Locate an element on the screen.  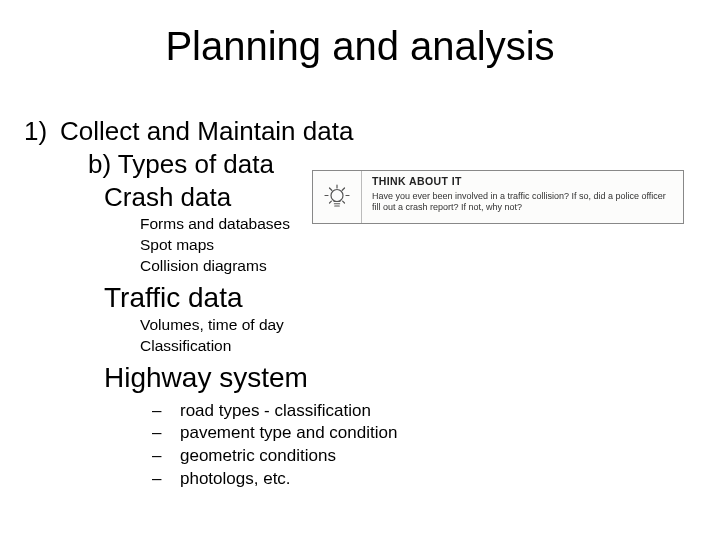
outline-item-1-number: 1) is located at coordinates (42, 132).